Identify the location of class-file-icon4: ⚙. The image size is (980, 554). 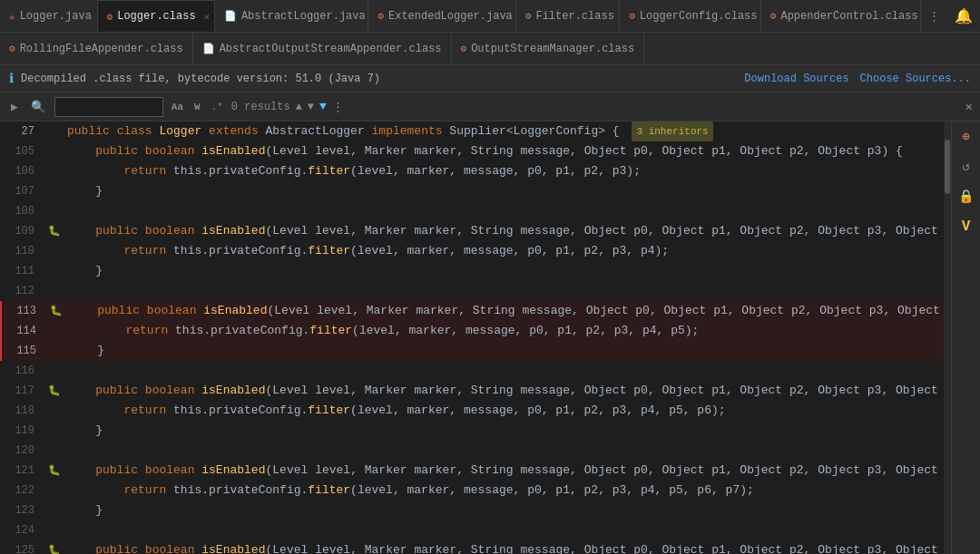
(632, 16).